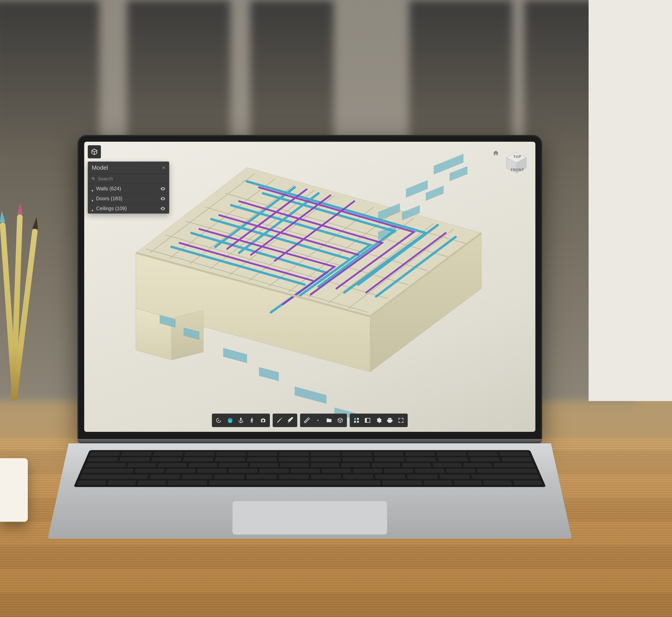 This screenshot has height=617, width=672. What do you see at coordinates (291, 420) in the screenshot?
I see `hide-button` at bounding box center [291, 420].